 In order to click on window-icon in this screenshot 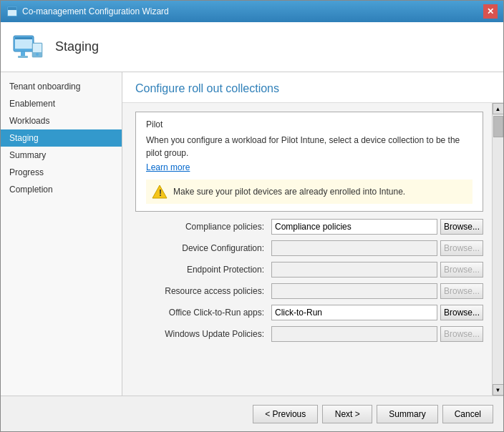, I will do `click(12, 11)`.